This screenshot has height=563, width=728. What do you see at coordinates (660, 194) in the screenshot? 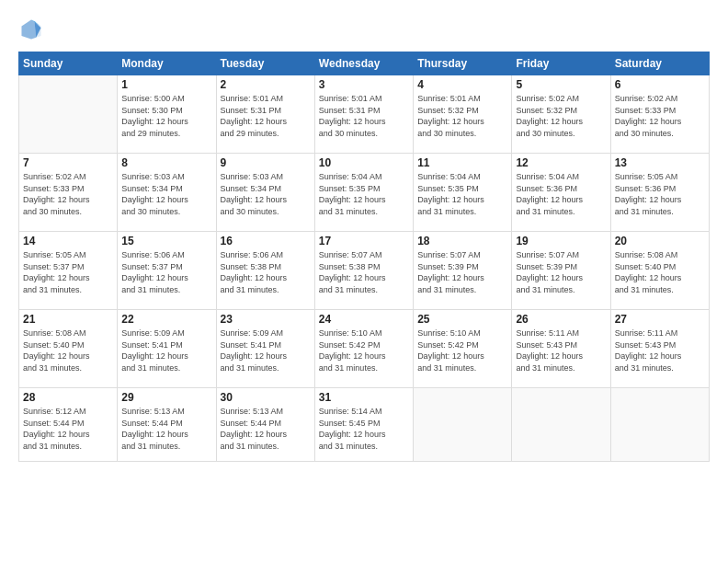
I see `day-info: Sunrise: 5:05 AM Sunset: 5:36 PM Dayligh…` at bounding box center [660, 194].